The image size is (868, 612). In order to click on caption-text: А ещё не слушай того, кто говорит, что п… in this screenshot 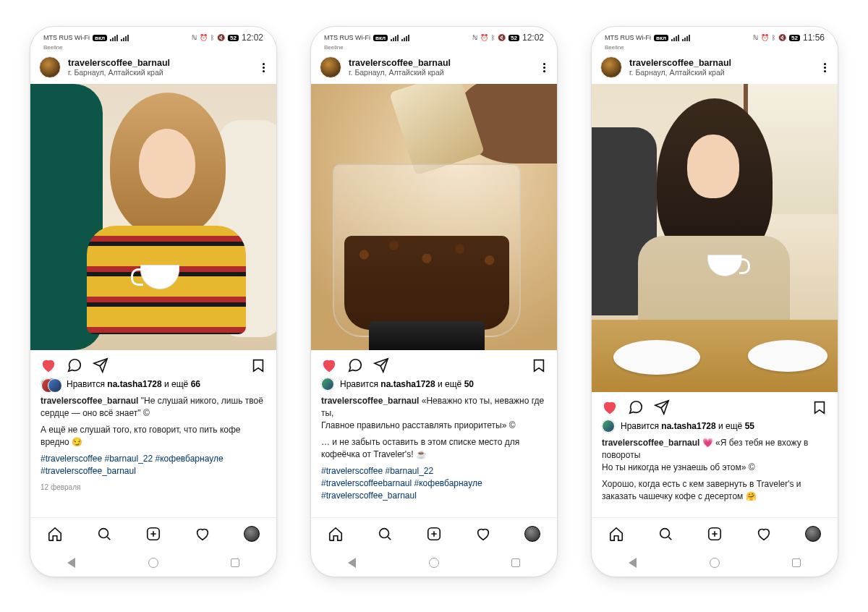, I will do `click(153, 436)`.